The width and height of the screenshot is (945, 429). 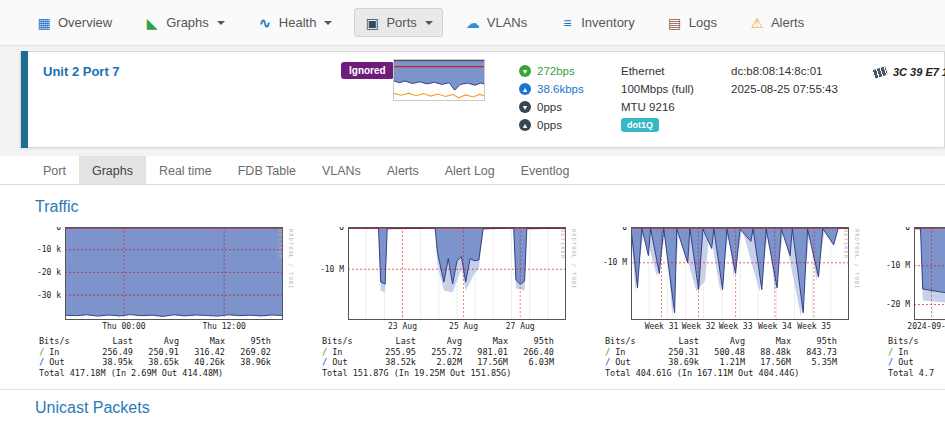 What do you see at coordinates (472, 170) in the screenshot?
I see `port-tabs-bar: PortGraphsReal timeFDB TableVLANsAlertsA…` at bounding box center [472, 170].